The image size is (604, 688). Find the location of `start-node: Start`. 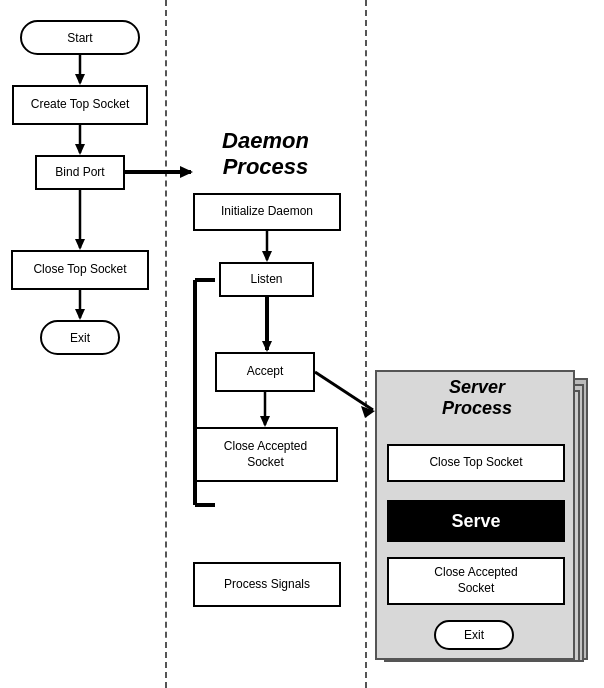

start-node: Start is located at coordinates (80, 38).